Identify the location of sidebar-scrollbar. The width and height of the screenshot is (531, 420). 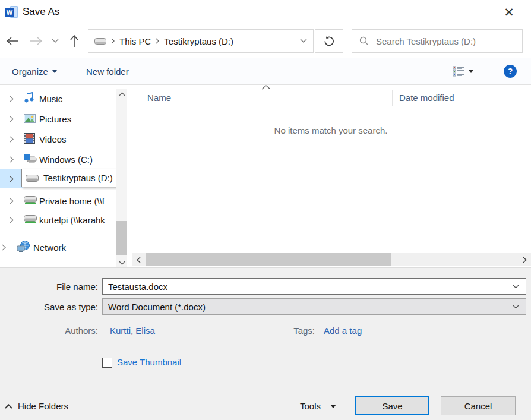
(122, 178).